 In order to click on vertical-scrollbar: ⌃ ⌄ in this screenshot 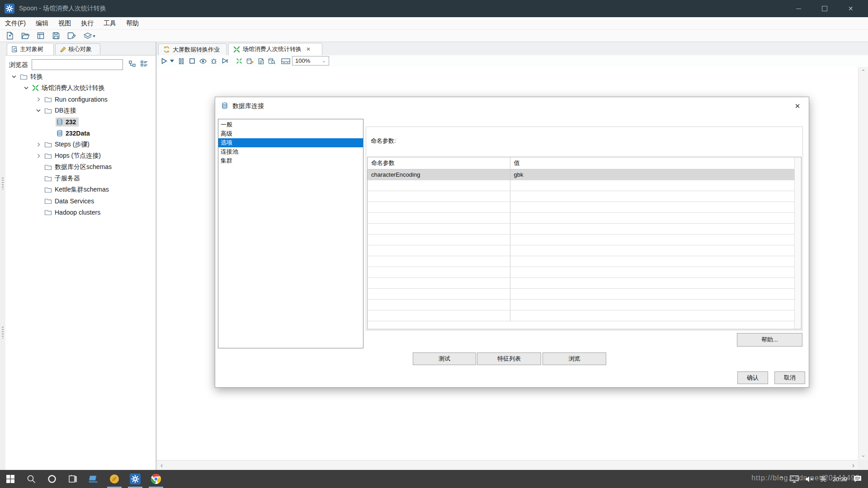, I will do `click(863, 263)`.